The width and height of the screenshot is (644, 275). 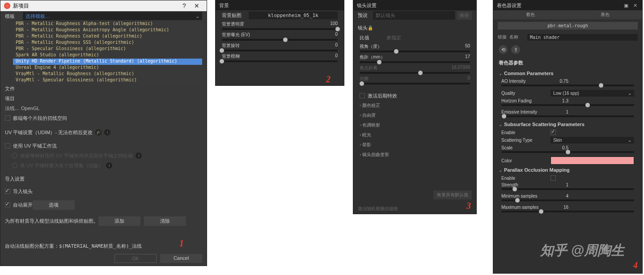 I want to click on pop-out-icon: ▣, so click(x=626, y=5).